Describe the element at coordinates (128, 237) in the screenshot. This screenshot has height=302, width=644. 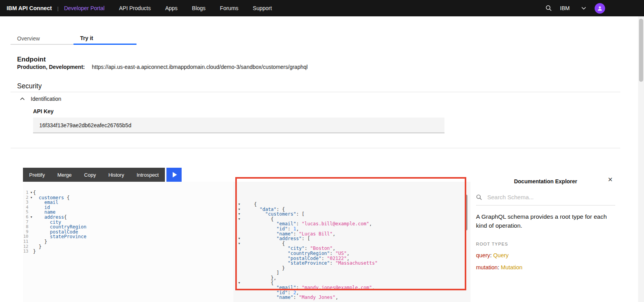
I see `code-line: 10 stateProvince` at that location.